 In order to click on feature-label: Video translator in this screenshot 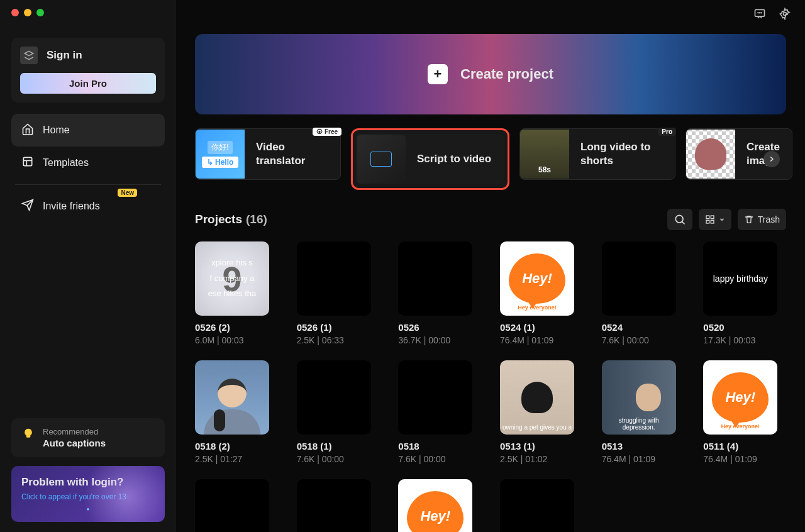, I will do `click(292, 154)`.